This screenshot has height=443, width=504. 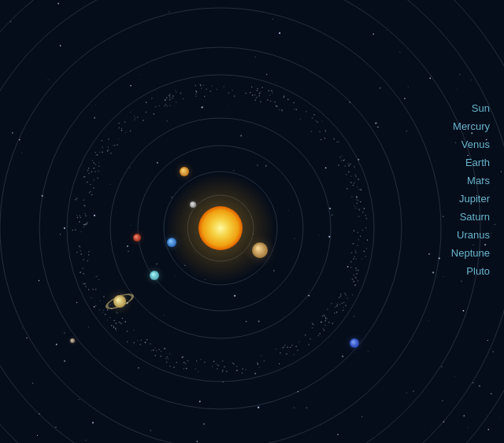 What do you see at coordinates (471, 109) in the screenshot?
I see `legend-item-sun: Sun` at bounding box center [471, 109].